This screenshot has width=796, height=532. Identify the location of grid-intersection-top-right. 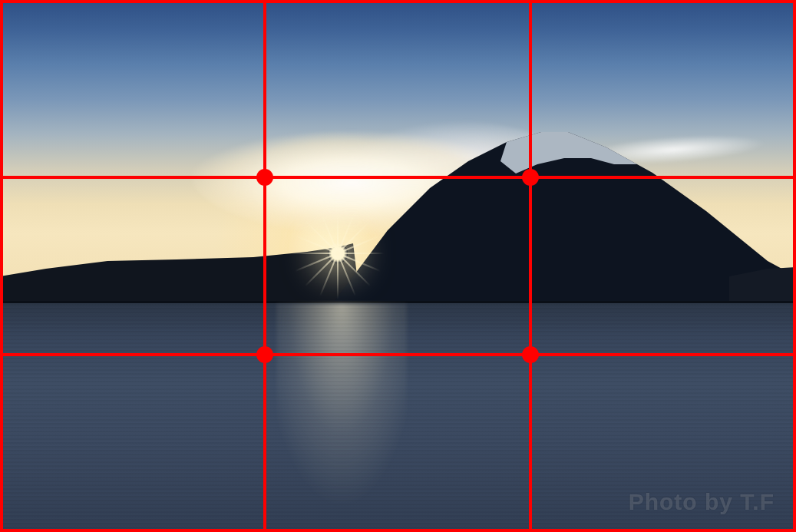
(530, 177).